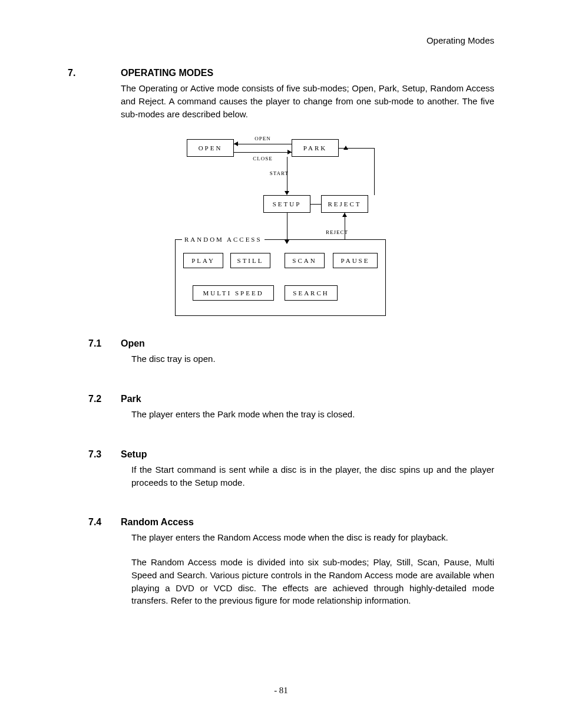  I want to click on section-number: 7., so click(94, 73).